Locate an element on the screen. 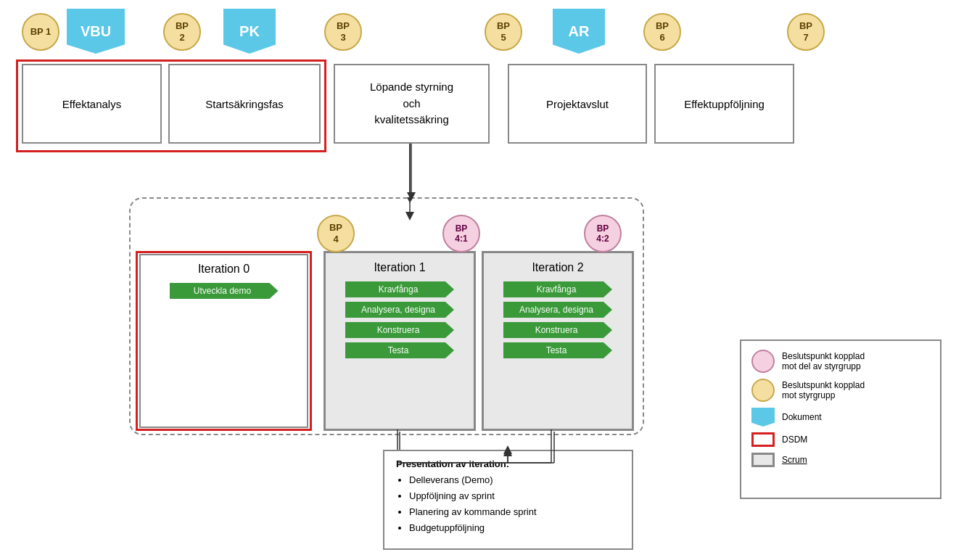 Image resolution: width=956 pixels, height=560 pixels. iteration2-task-testa: Testa is located at coordinates (558, 350).